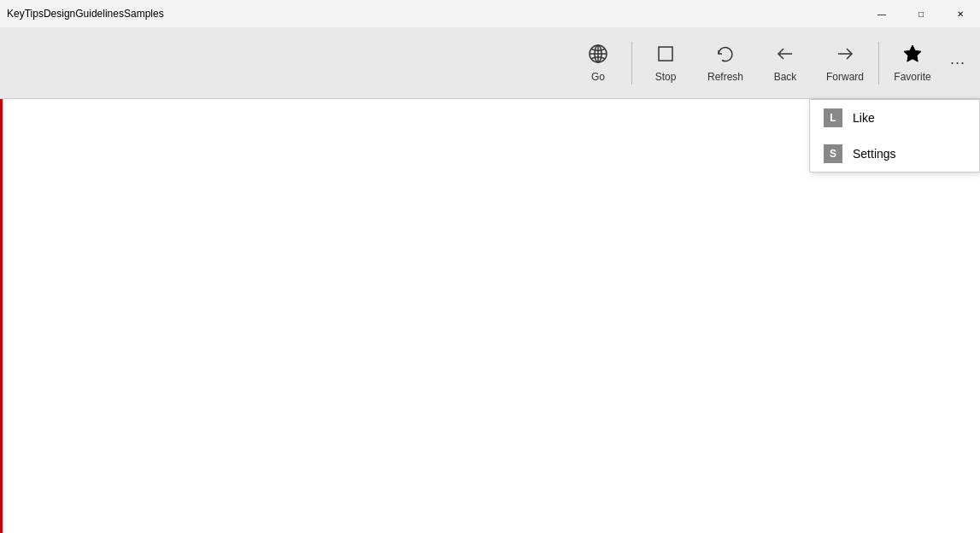 Image resolution: width=980 pixels, height=533 pixels. Describe the element at coordinates (598, 77) in the screenshot. I see `go-label: Go` at that location.